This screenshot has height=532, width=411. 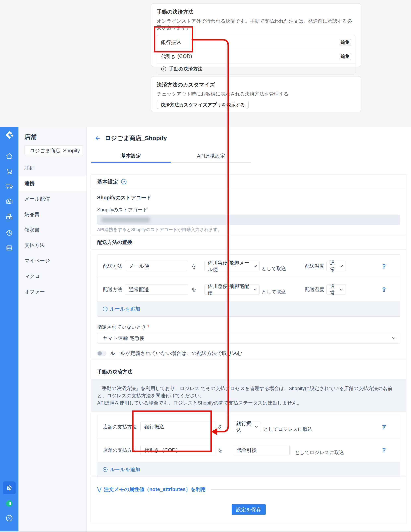 What do you see at coordinates (9, 201) in the screenshot?
I see `warehouse-icon` at bounding box center [9, 201].